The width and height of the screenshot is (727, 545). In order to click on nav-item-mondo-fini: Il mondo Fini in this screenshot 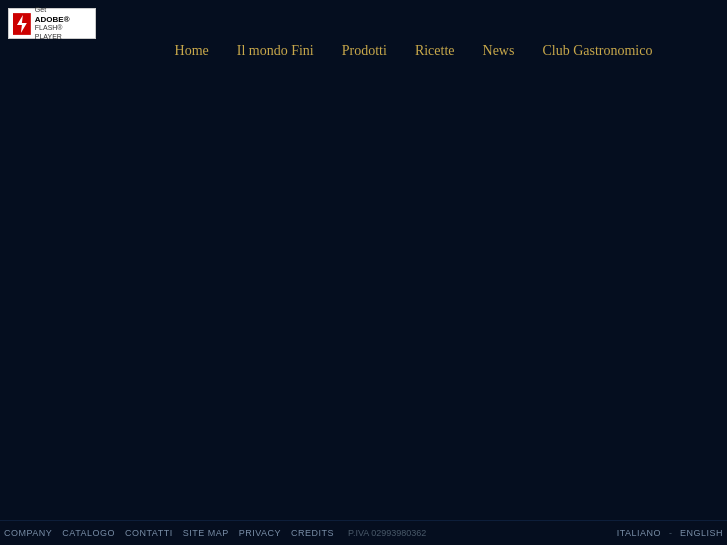, I will do `click(276, 50)`.